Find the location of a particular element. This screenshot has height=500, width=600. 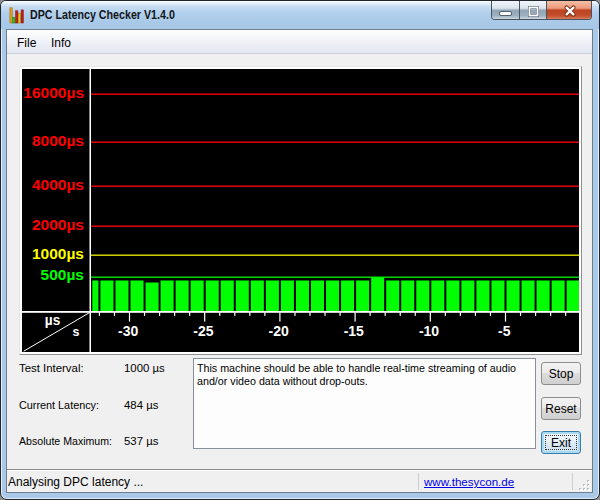

svg-text: -15 is located at coordinates (354, 331).